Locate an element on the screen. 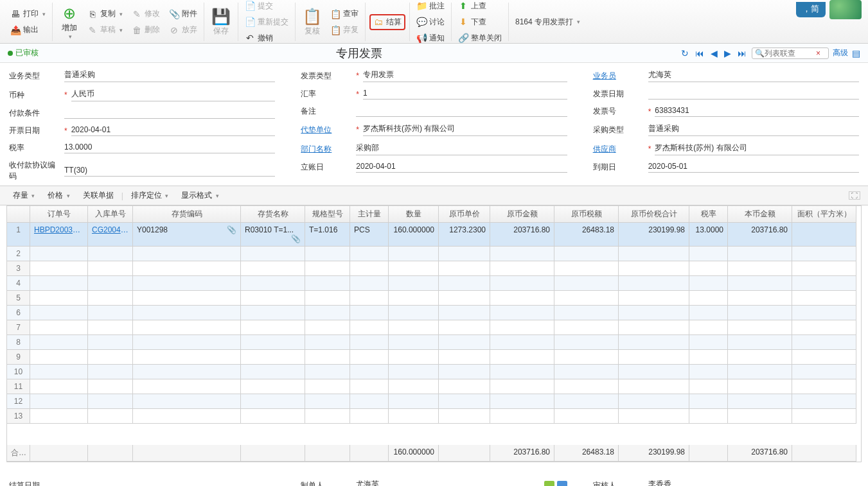 Image resolution: width=868 pixels, height=486 pixels. closeall-button: 🔗整单关闭 is located at coordinates (480, 39).